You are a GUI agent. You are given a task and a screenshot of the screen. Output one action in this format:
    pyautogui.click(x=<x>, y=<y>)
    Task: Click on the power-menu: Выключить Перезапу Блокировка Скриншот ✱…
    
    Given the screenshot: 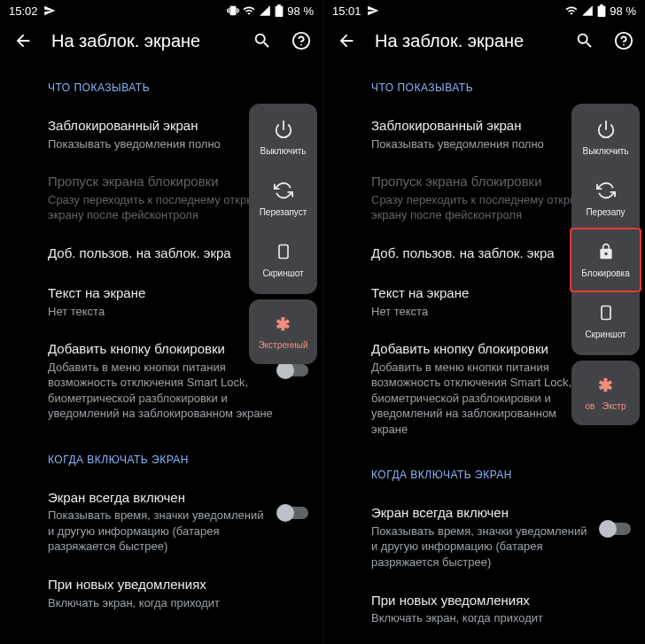 What is the action you would take?
    pyautogui.click(x=606, y=264)
    